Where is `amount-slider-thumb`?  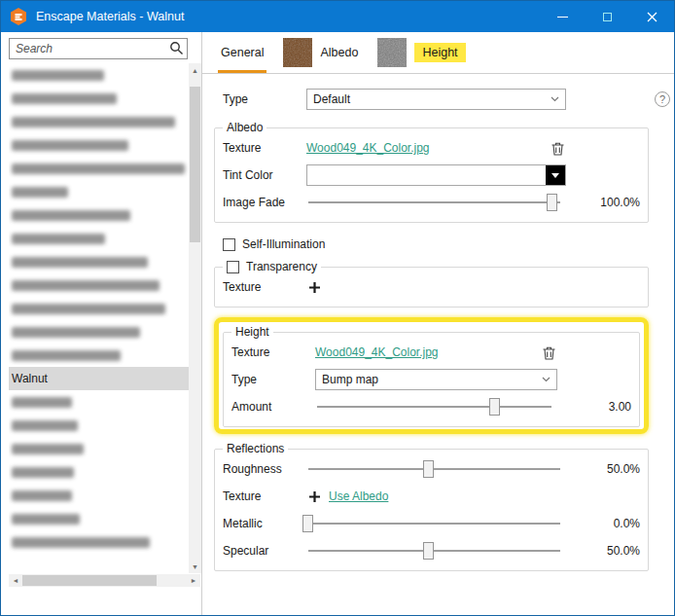 amount-slider-thumb is located at coordinates (494, 407).